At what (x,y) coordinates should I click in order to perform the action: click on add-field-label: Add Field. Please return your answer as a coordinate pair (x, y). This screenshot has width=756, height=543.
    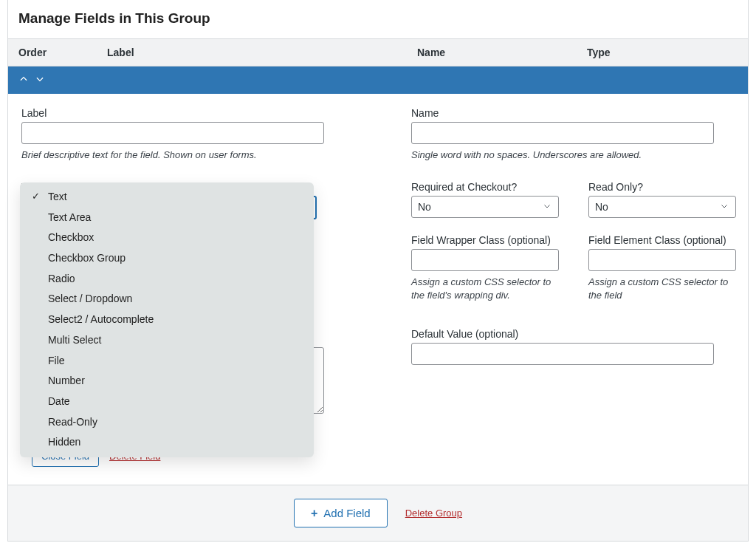
    Looking at the image, I should click on (347, 513).